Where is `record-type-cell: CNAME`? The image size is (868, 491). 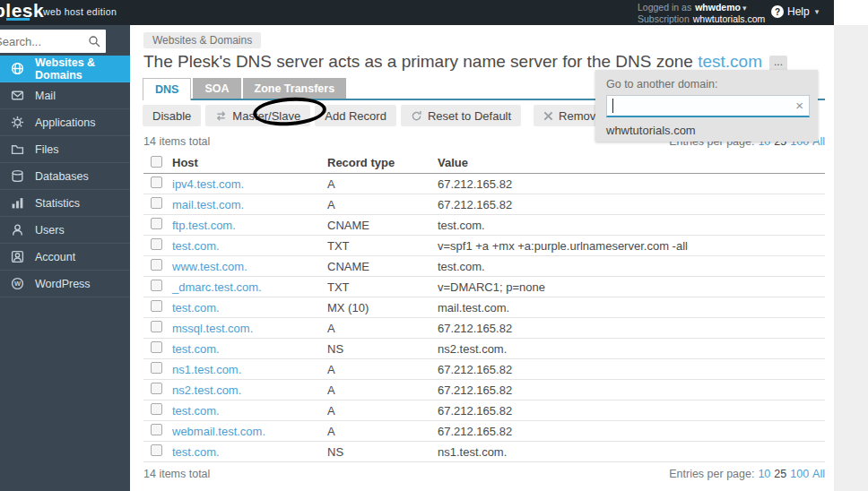 record-type-cell: CNAME is located at coordinates (382, 226).